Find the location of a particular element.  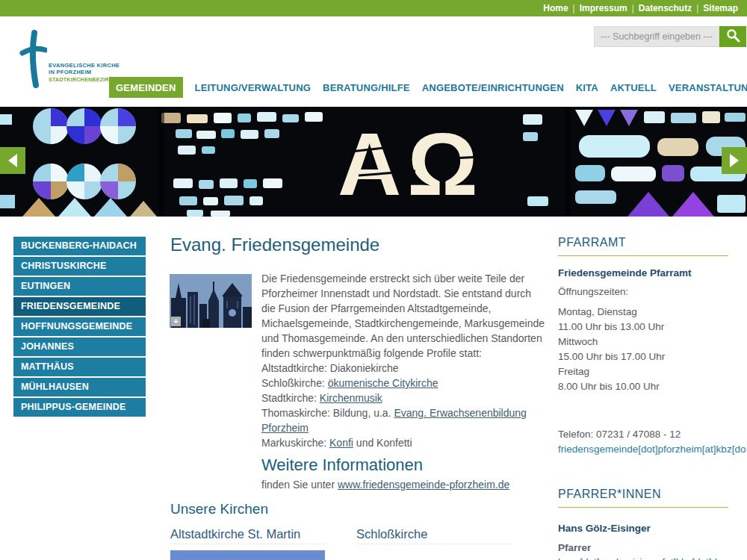

nav-item-aktuell: AKTUELL is located at coordinates (633, 87).